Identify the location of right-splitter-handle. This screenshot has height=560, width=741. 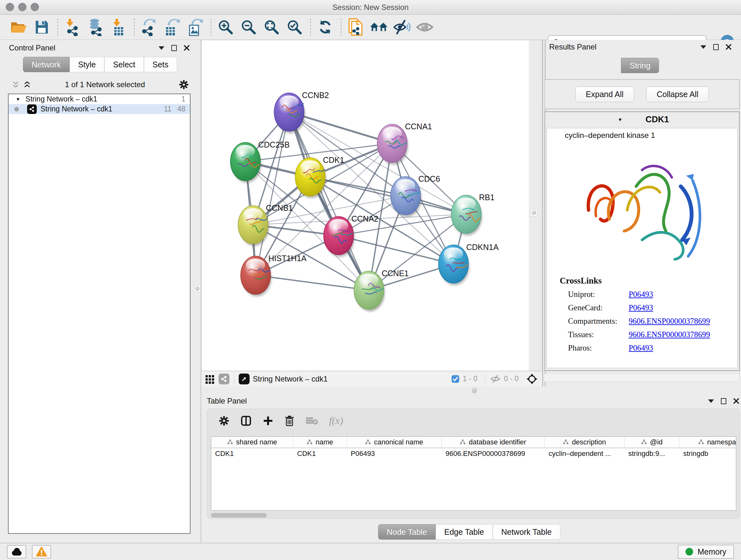
(534, 212).